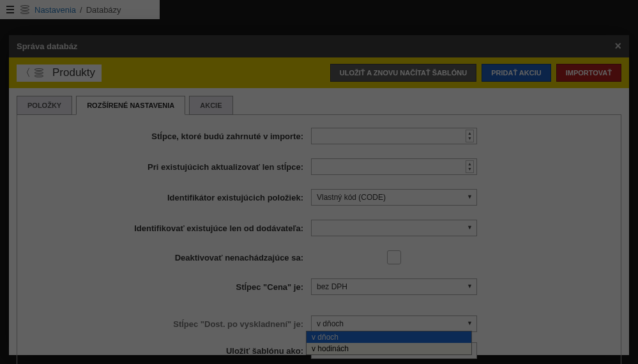 Image resolution: width=638 pixels, height=364 pixels. I want to click on tab-items: POLOŽKY, so click(45, 105).